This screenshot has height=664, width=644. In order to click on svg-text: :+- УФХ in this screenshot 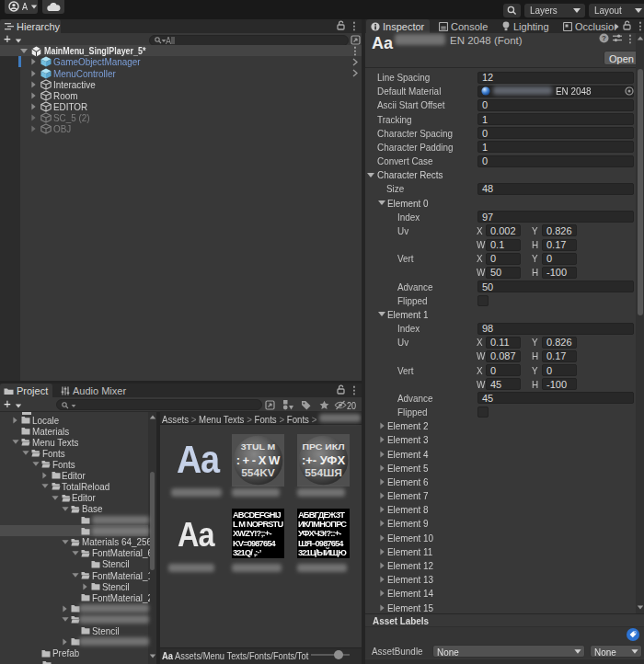, I will do `click(324, 460)`.